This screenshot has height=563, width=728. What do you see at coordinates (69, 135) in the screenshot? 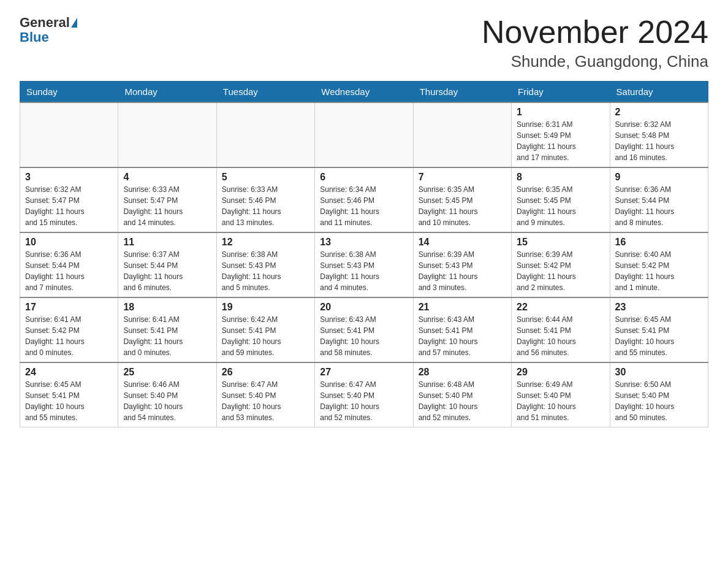
I see `calendar-cell-w0d0` at bounding box center [69, 135].